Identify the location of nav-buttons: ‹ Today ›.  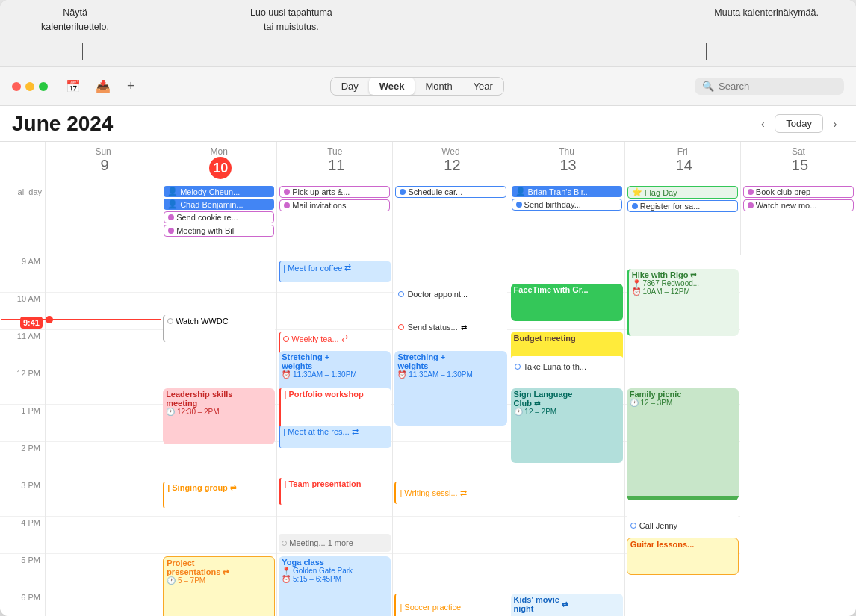
(799, 124).